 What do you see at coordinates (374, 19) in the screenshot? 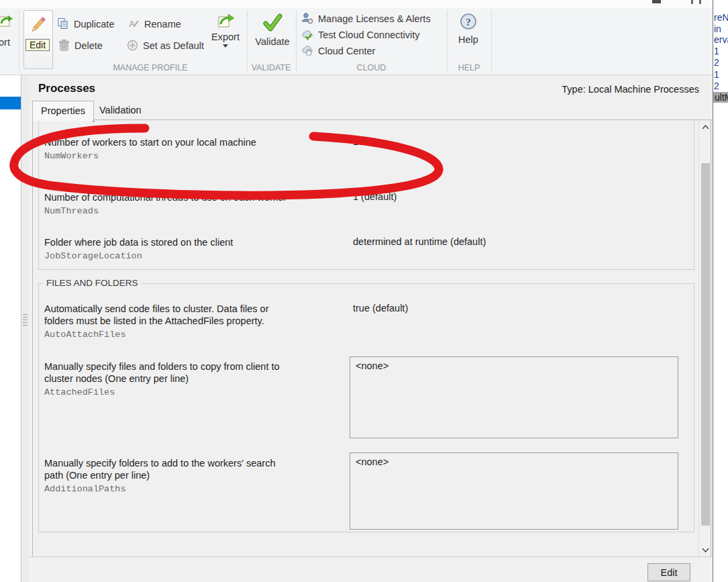
I see `manage-licenses-label: Manage Licenses & Alerts` at bounding box center [374, 19].